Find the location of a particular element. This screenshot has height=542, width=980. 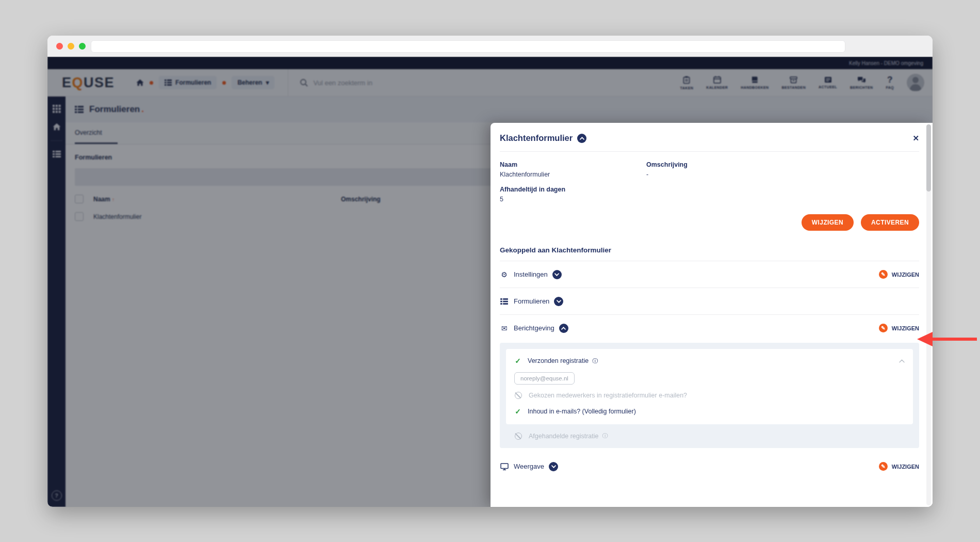

berichtgeving-detail-panel: ✓ Verzonden registratie ⓘ noreply@equse.… is located at coordinates (710, 395).